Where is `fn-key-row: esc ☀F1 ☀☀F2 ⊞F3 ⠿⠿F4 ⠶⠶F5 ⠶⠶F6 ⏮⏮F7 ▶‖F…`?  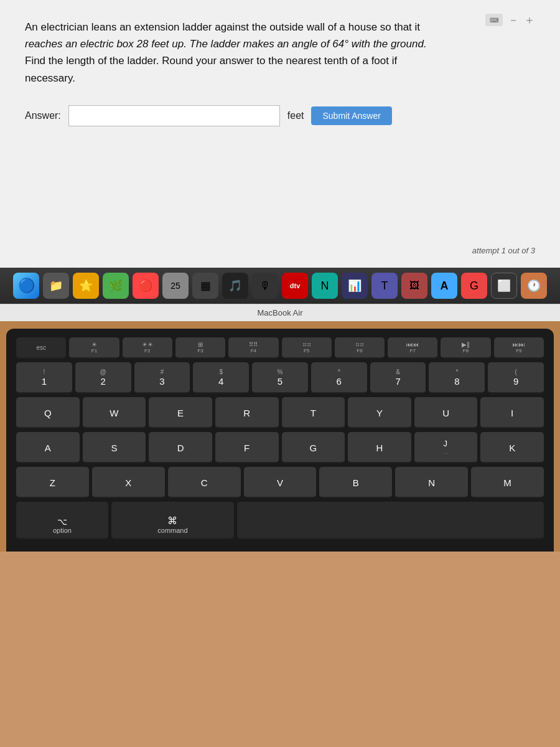 fn-key-row: esc ☀F1 ☀☀F2 ⊞F3 ⠿⠿F4 ⠶⠶F5 ⠶⠶F6 ⏮⏮F7 ▶‖F… is located at coordinates (280, 348).